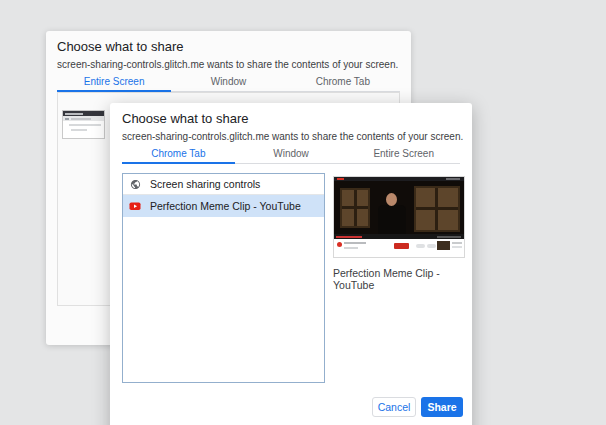 The height and width of the screenshot is (425, 606). What do you see at coordinates (226, 206) in the screenshot?
I see `tab-title: Perfection Meme Clip - YouTube` at bounding box center [226, 206].